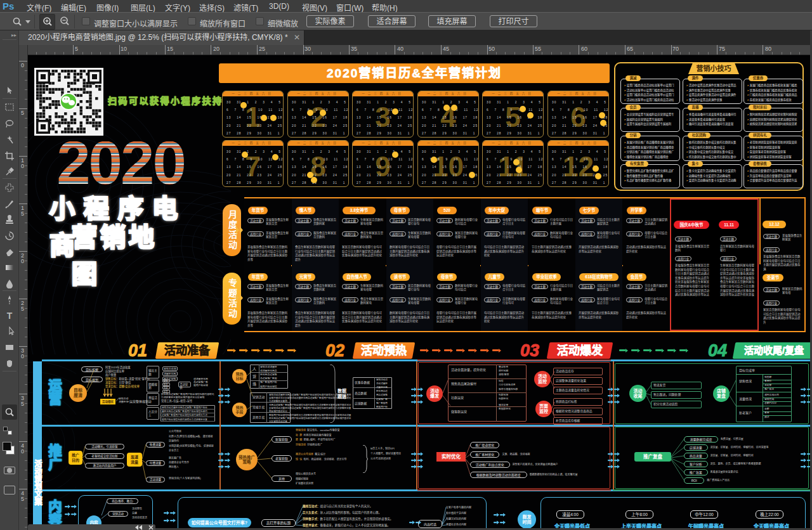 This screenshot has height=530, width=812. I want to click on svg-text: T, so click(10, 316).